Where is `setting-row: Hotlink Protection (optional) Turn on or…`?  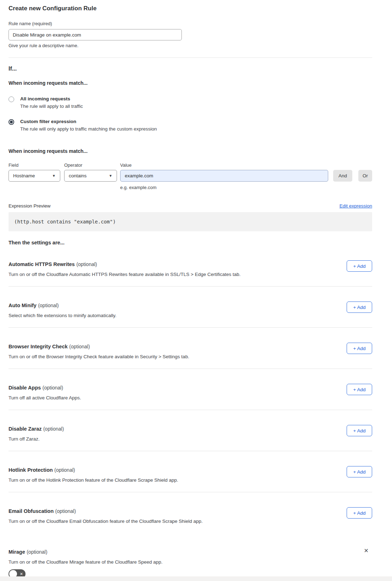 setting-row: Hotlink Protection (optional) Turn on or… is located at coordinates (190, 471).